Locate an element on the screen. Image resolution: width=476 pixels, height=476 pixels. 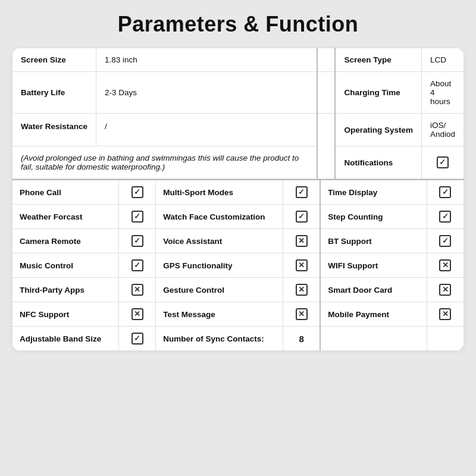
feature-col2-label: GPS Functionality is located at coordinates (220, 265).